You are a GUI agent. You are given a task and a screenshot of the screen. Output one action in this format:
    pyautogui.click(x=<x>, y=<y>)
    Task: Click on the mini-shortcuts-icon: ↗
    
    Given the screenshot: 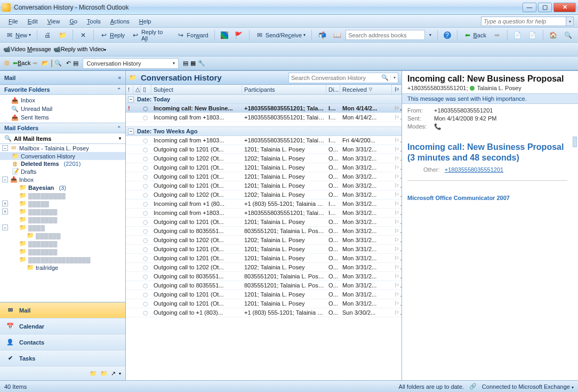 What is the action you would take?
    pyautogui.click(x=113, y=373)
    